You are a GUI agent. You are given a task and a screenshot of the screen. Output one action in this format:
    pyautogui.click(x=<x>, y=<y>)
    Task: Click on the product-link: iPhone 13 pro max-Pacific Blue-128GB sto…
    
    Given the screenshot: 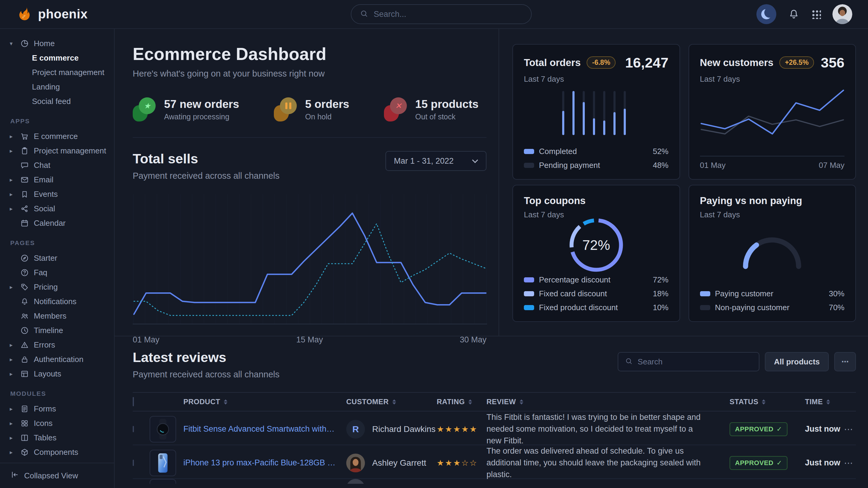 What is the action you would take?
    pyautogui.click(x=265, y=463)
    